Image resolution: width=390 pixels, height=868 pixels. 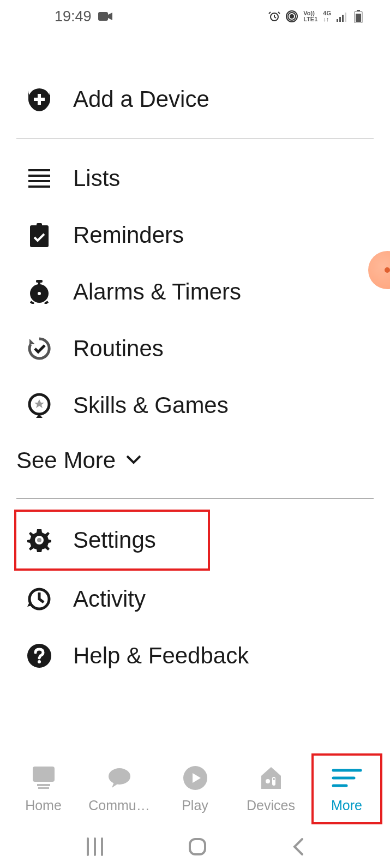 What do you see at coordinates (95, 848) in the screenshot?
I see `recents-button` at bounding box center [95, 848].